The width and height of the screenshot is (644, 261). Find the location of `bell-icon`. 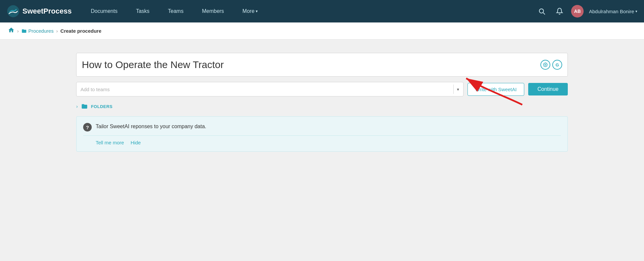

bell-icon is located at coordinates (560, 11).